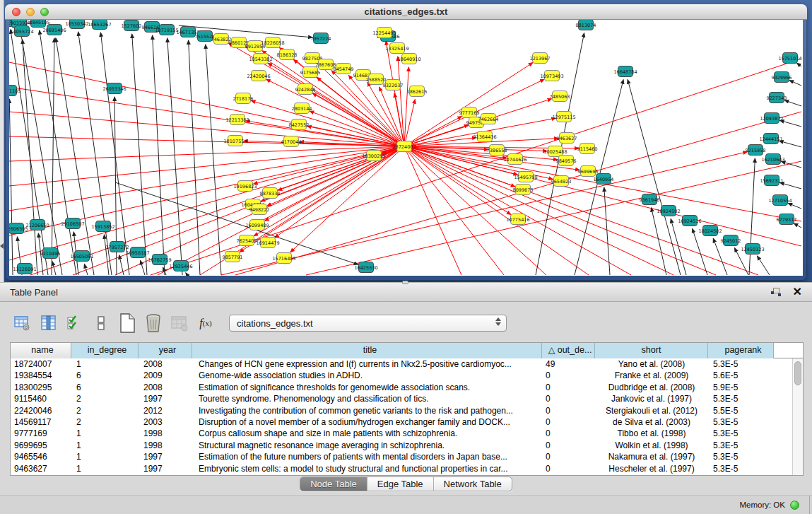 The height and width of the screenshot is (514, 812). I want to click on graph-node: 1640954, so click(604, 180).